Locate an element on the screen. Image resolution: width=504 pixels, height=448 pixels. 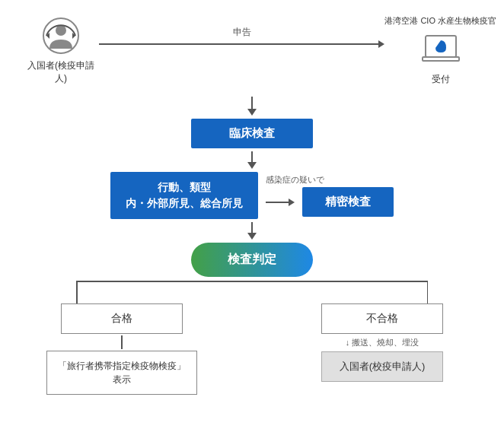
officer-col: 港湾空港 CIO 水産生物検疫官 受付 is located at coordinates (440, 50).